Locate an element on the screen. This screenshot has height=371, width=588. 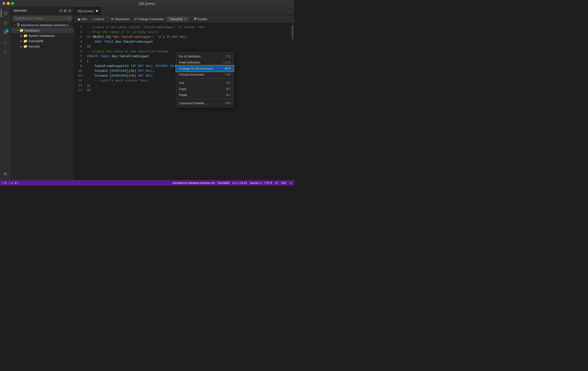
database-select-wrapper: TutorialDB ▼ is located at coordinates (177, 19).